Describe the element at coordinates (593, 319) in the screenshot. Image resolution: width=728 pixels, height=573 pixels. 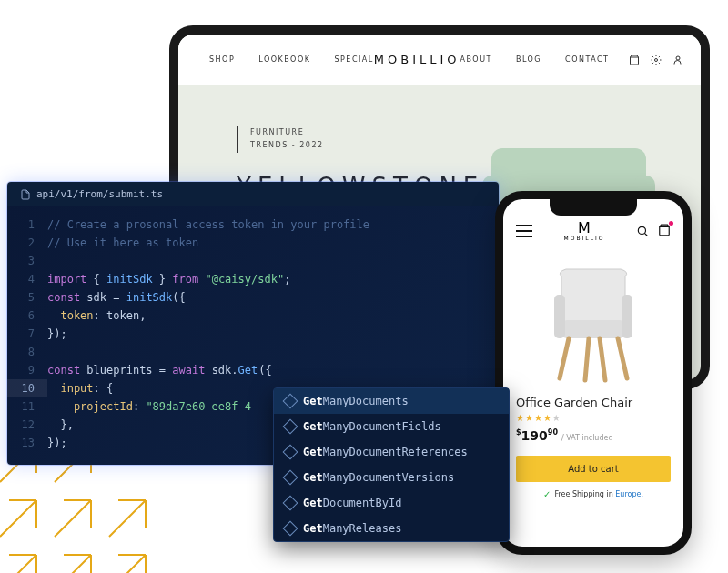
I see `phone-product` at that location.